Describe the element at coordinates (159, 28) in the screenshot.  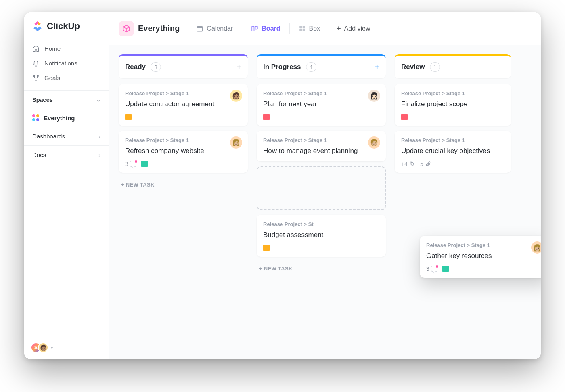
I see `space-title: Everything` at that location.